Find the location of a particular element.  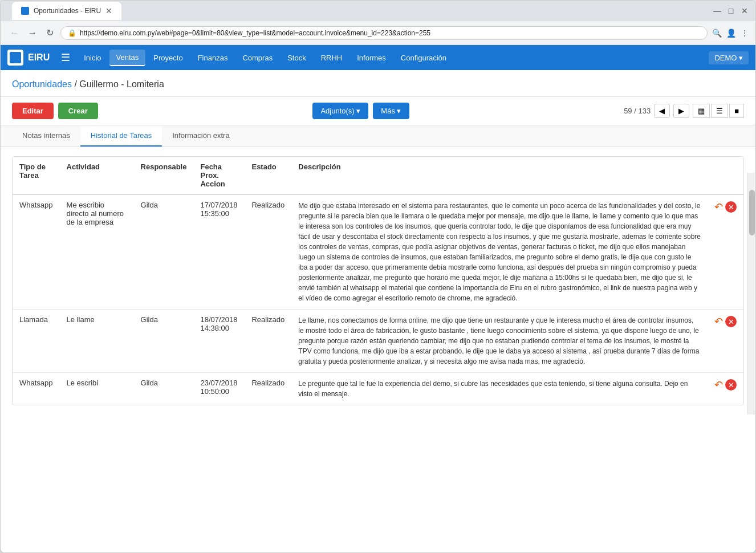

nav-configuracion: Configuración is located at coordinates (424, 58).